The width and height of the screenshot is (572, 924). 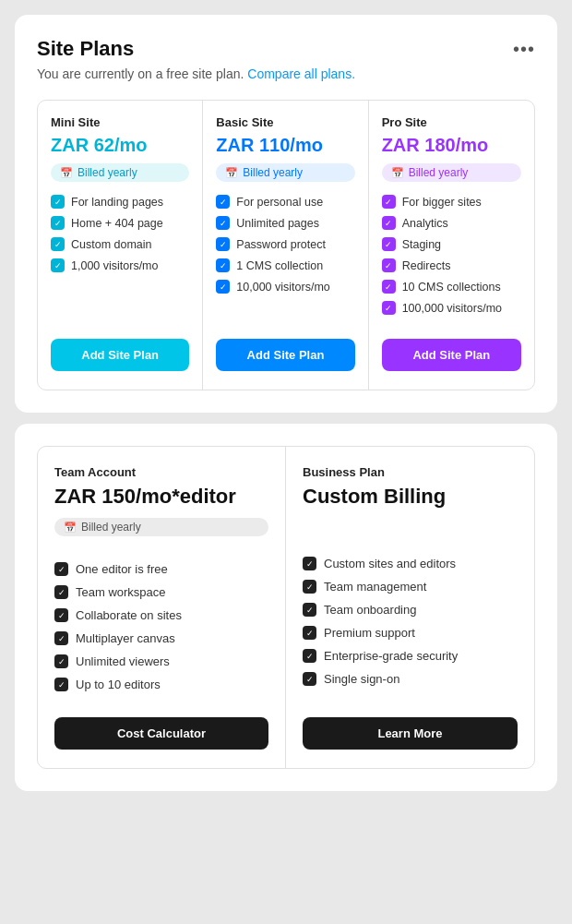 I want to click on list-item: ✓Staging, so click(x=452, y=244).